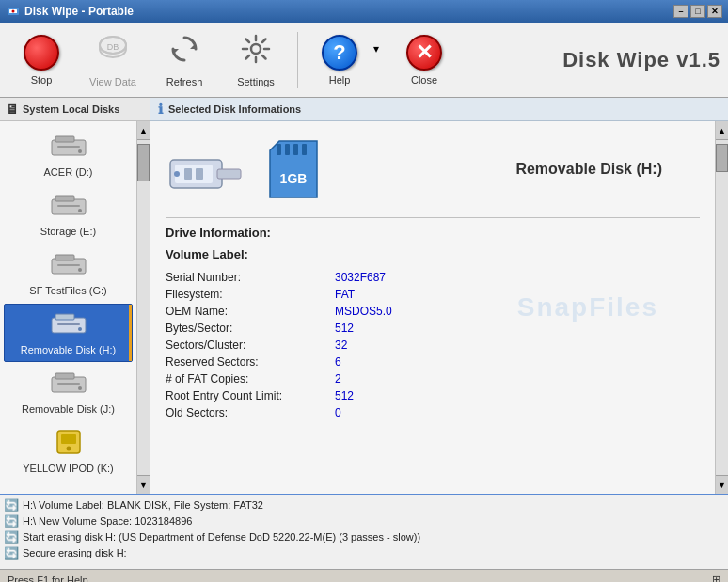  Describe the element at coordinates (433, 277) in the screenshot. I see `info-row: Serial Number:3032F687` at that location.